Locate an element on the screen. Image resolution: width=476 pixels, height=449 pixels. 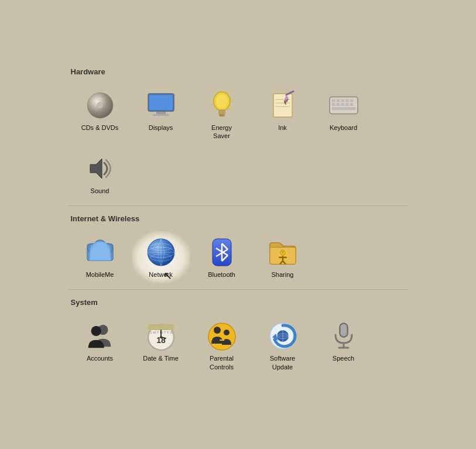
bluetooth-item: Bluetooth is located at coordinates (222, 258).